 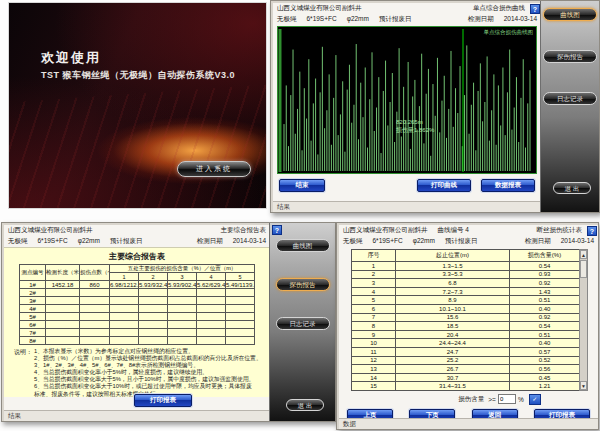 What do you see at coordinates (24, 373) in the screenshot?
I see `notes-label: 说明：` at bounding box center [24, 373].